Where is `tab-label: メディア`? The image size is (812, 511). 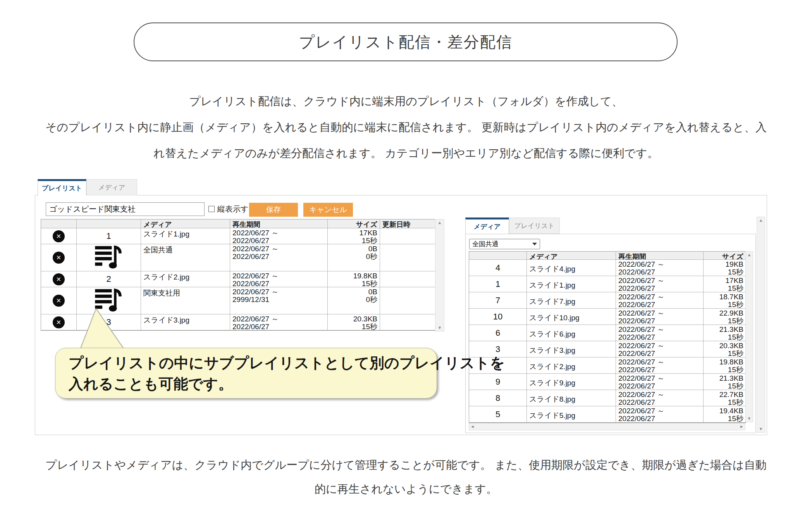
tab-label: メディア is located at coordinates (487, 226).